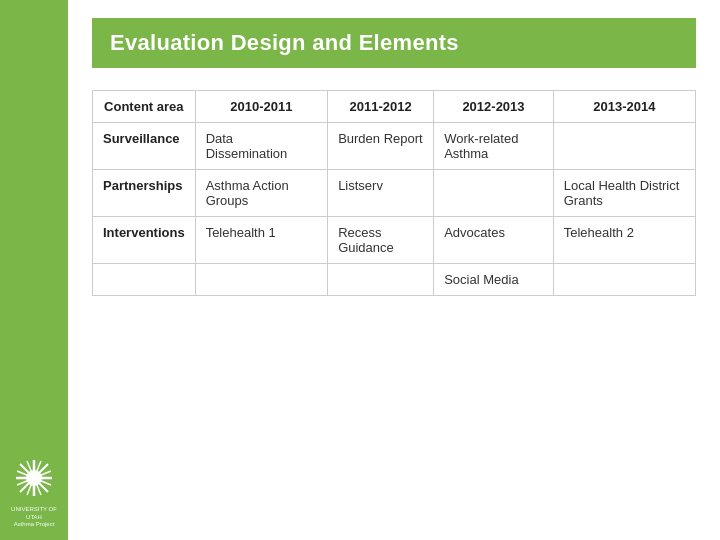 This screenshot has height=540, width=720. Describe the element at coordinates (624, 280) in the screenshot. I see `cell-empty-2013` at that location.